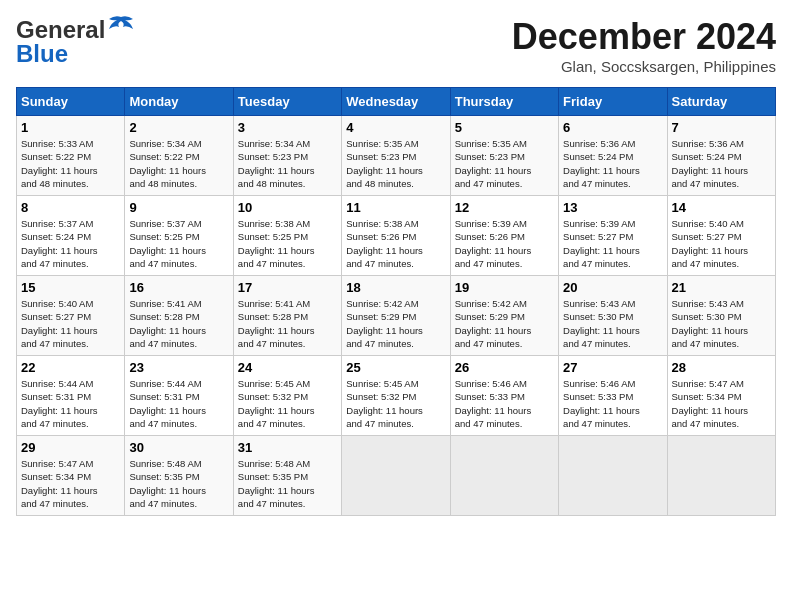 Image resolution: width=792 pixels, height=612 pixels. What do you see at coordinates (504, 156) in the screenshot?
I see `calendar-cell: 5Sunrise: 5:35 AM Sunset: 5:23 PM Daylig…` at bounding box center [504, 156].